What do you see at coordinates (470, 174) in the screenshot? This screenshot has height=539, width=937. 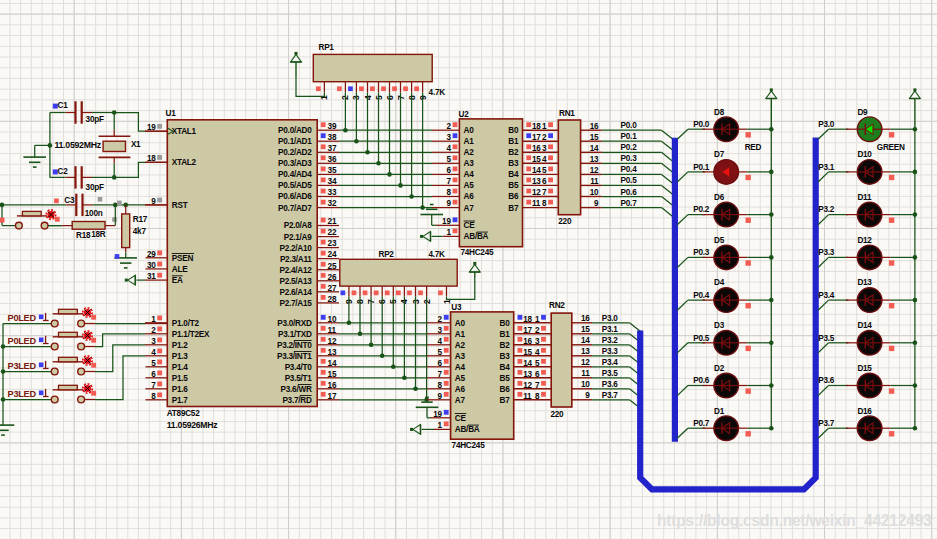 I see `svg-text: A4` at bounding box center [470, 174].